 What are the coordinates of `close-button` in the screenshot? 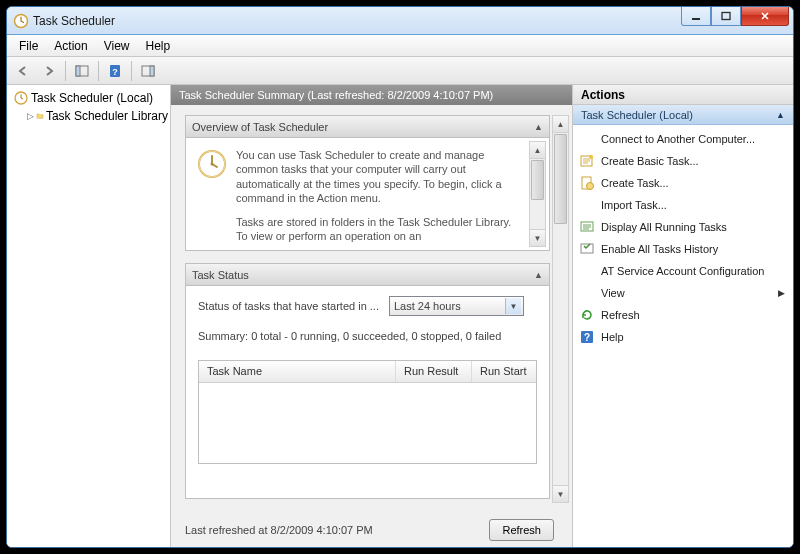 It's located at (765, 16).